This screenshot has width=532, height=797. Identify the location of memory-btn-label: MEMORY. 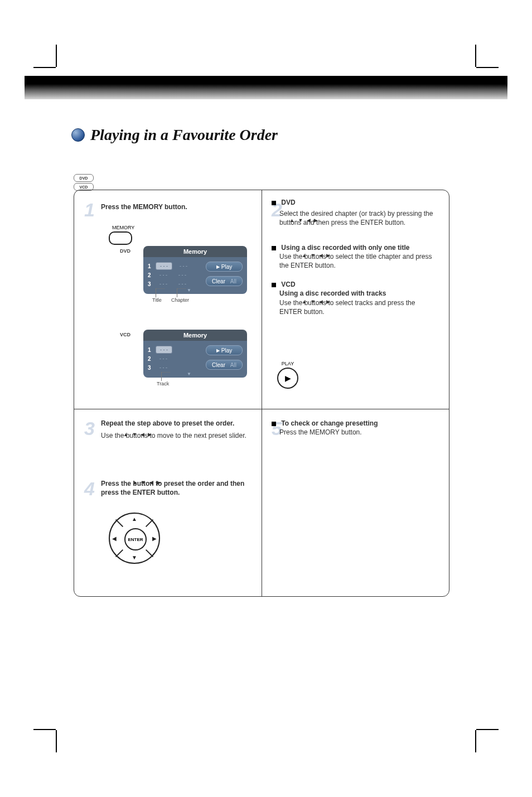
(123, 228).